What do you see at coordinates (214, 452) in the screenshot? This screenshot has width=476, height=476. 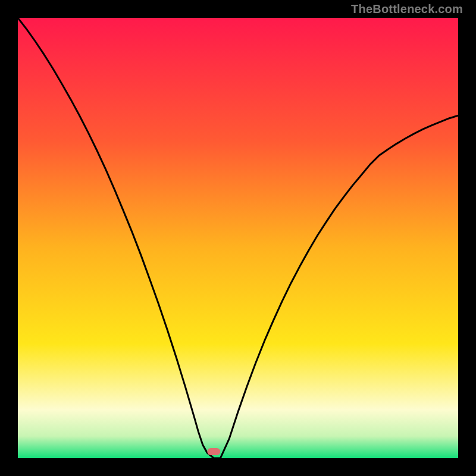 I see `optimal-point-marker` at bounding box center [214, 452].